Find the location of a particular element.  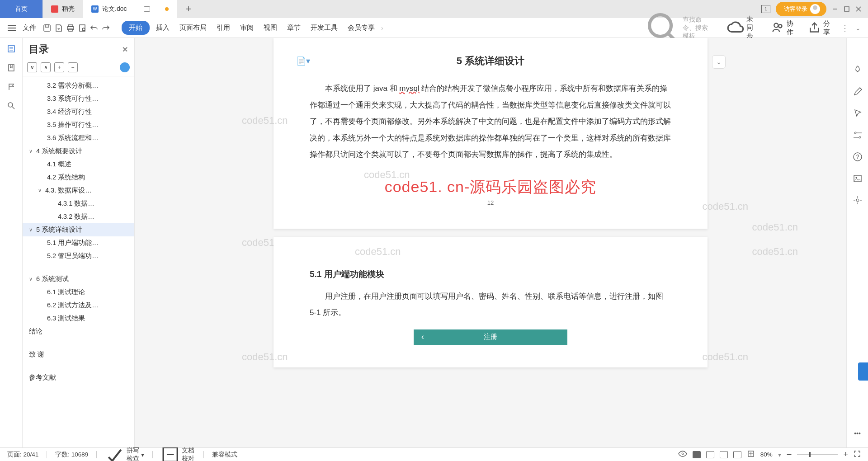

menu-vip: 会员专享 is located at coordinates (361, 28).